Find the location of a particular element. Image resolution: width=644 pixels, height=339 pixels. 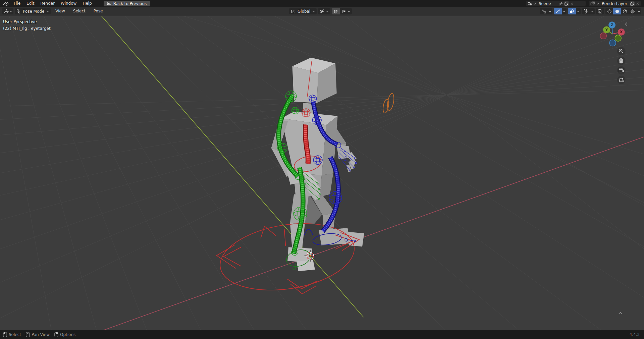

editor-type-button is located at coordinates (8, 11).